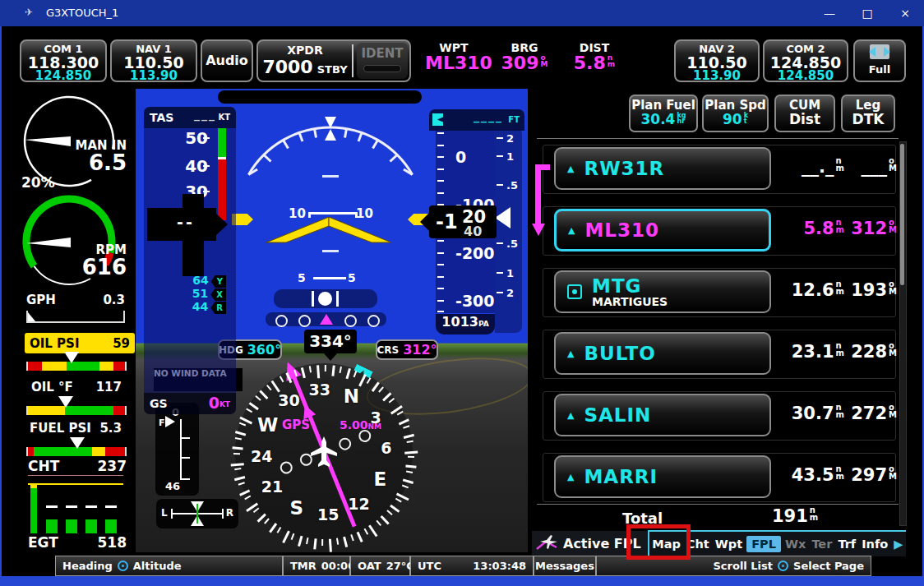 Image resolution: width=924 pixels, height=586 pixels. I want to click on timer-field: TMR 00:00, so click(316, 565).